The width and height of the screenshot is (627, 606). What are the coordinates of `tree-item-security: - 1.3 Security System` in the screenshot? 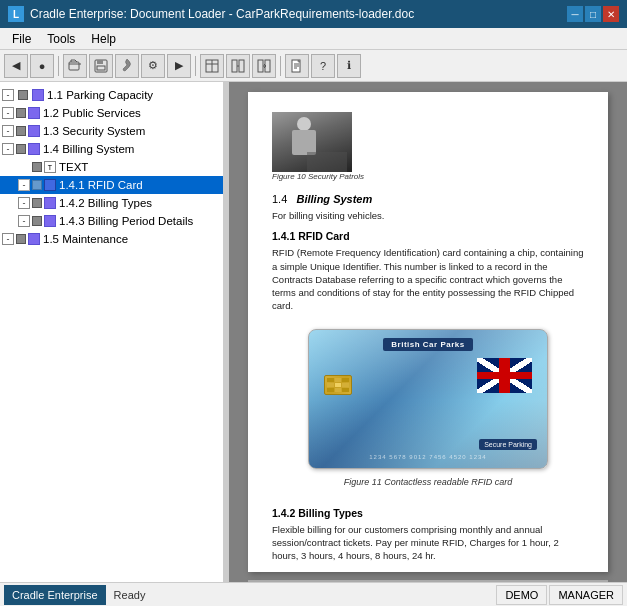 It's located at (112, 131).